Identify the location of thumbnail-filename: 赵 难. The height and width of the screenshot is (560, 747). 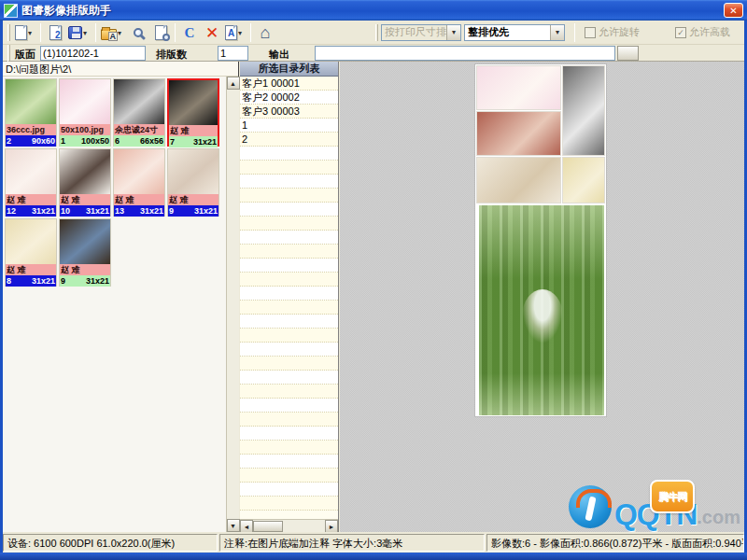
(85, 200).